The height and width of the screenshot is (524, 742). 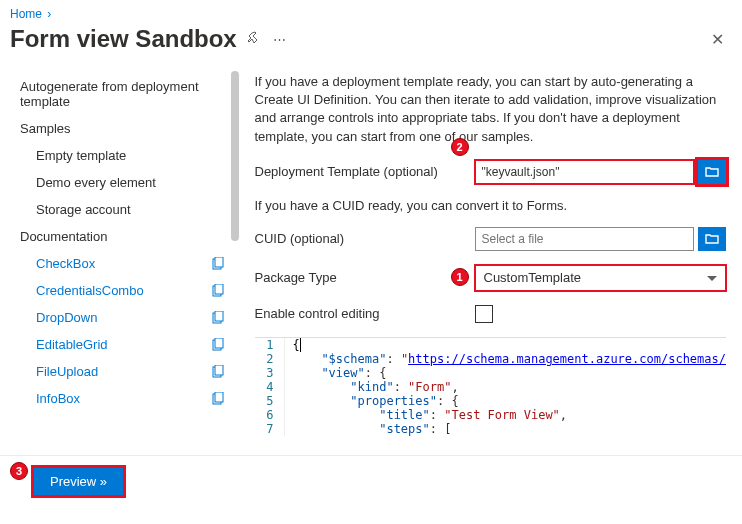 I want to click on breadcrumb-home: Home, so click(x=26, y=14).